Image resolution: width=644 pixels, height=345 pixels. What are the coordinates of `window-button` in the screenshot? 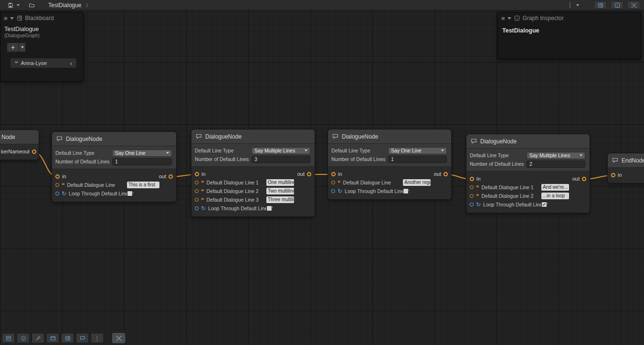 It's located at (53, 338).